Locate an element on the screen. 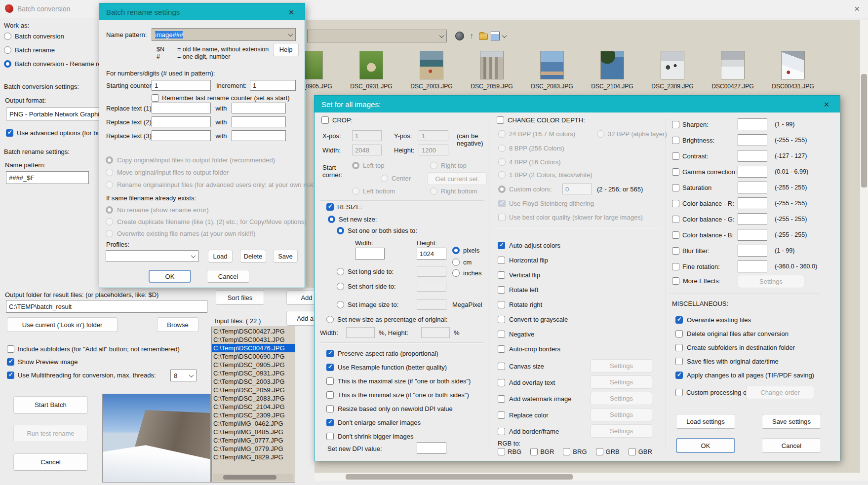  rd-cancel-button: Cancel is located at coordinates (228, 276).